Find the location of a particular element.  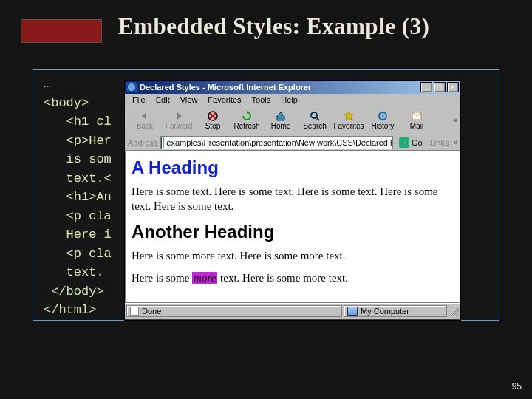

mail-icon is located at coordinates (417, 116).